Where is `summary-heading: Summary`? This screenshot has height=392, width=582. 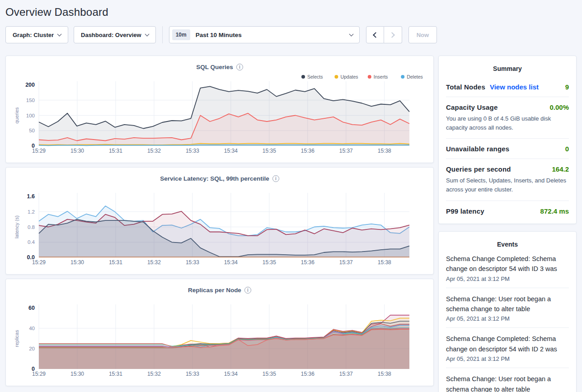
summary-heading: Summary is located at coordinates (507, 69).